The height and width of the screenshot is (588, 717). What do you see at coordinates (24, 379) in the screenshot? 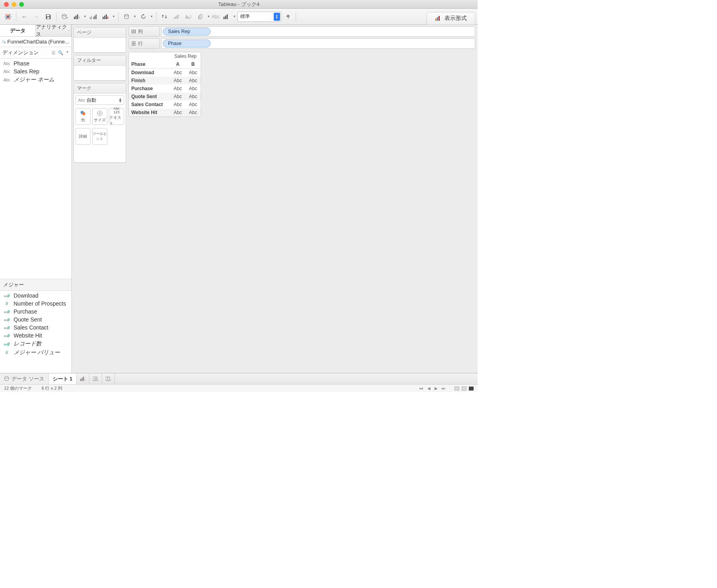
I see `tab-datasource: データ ソース` at bounding box center [24, 379].